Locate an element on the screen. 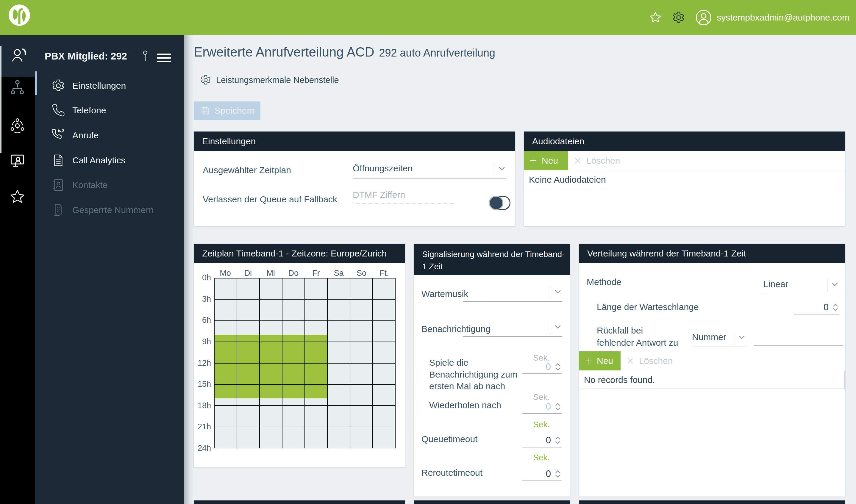 This screenshot has height=504, width=856. fallback-toggle is located at coordinates (500, 203).